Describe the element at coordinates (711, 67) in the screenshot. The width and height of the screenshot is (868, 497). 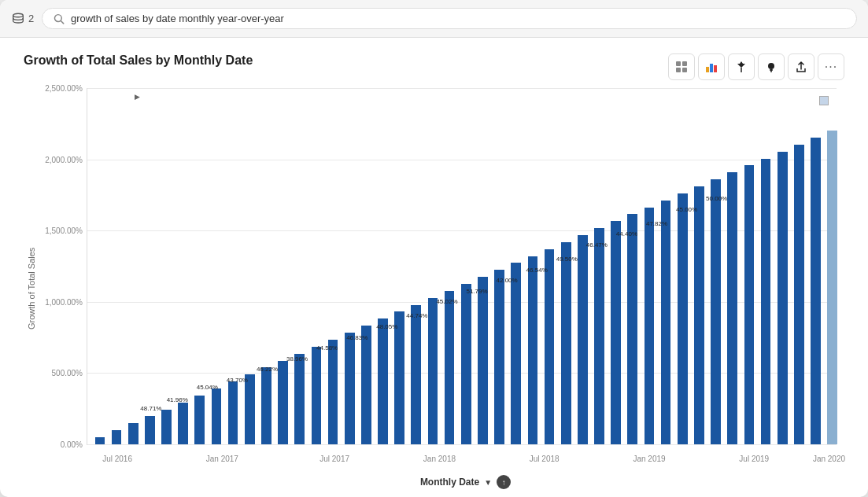
I see `chart-view-button` at that location.